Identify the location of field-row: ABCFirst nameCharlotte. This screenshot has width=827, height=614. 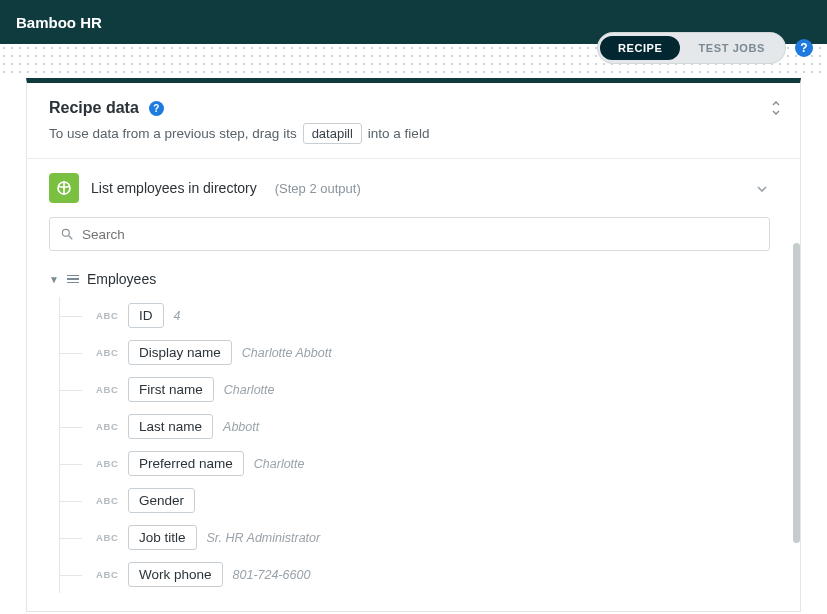
(437, 390).